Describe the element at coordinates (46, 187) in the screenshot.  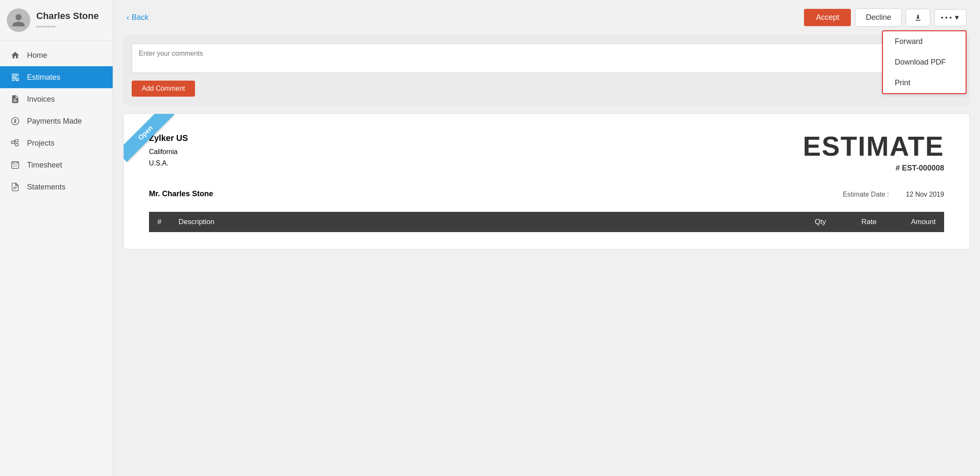
I see `sidebar-item-statements-label: Statements` at that location.